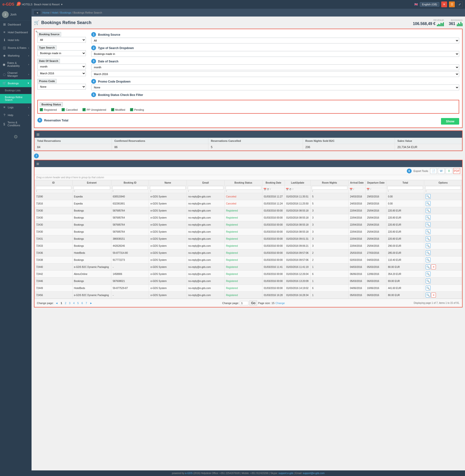  I want to click on show-button: Show, so click(450, 121).